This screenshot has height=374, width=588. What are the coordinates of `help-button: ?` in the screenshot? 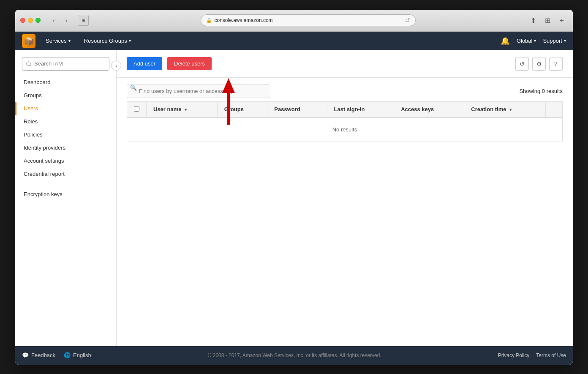 It's located at (556, 64).